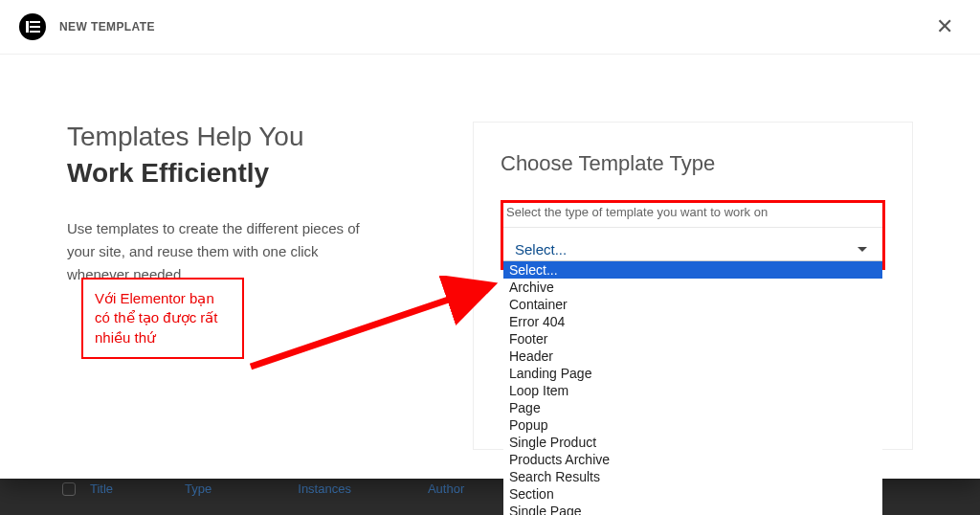  Describe the element at coordinates (945, 27) in the screenshot. I see `close-button: ✕` at that location.